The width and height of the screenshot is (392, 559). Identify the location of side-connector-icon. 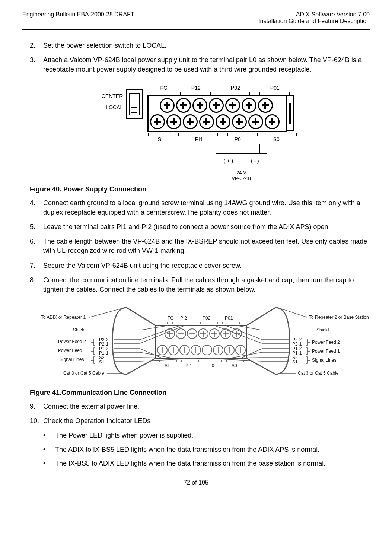
(290, 113).